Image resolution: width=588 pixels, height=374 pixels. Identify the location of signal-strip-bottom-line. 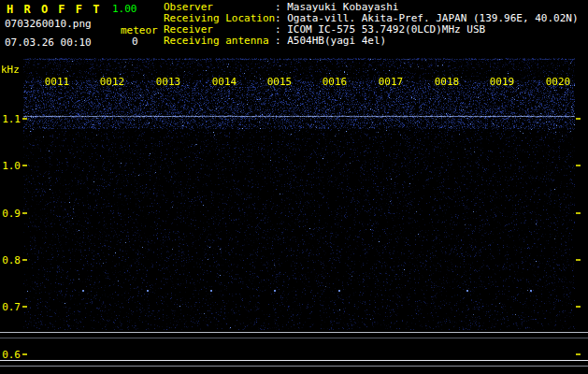
(294, 367).